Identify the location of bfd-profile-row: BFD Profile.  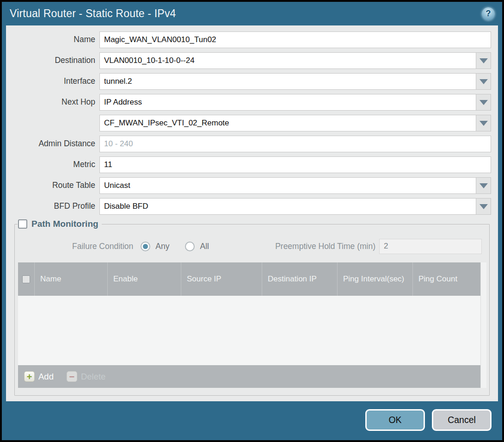
(249, 206).